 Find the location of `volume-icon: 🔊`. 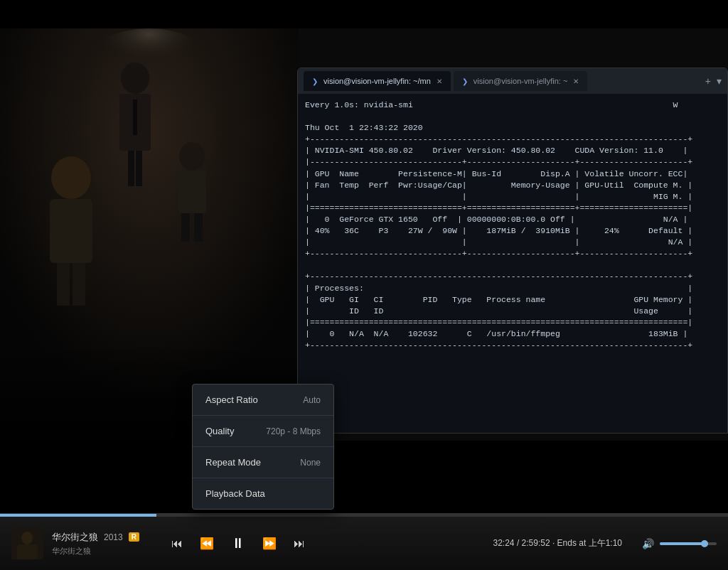

volume-icon: 🔊 is located at coordinates (648, 544).